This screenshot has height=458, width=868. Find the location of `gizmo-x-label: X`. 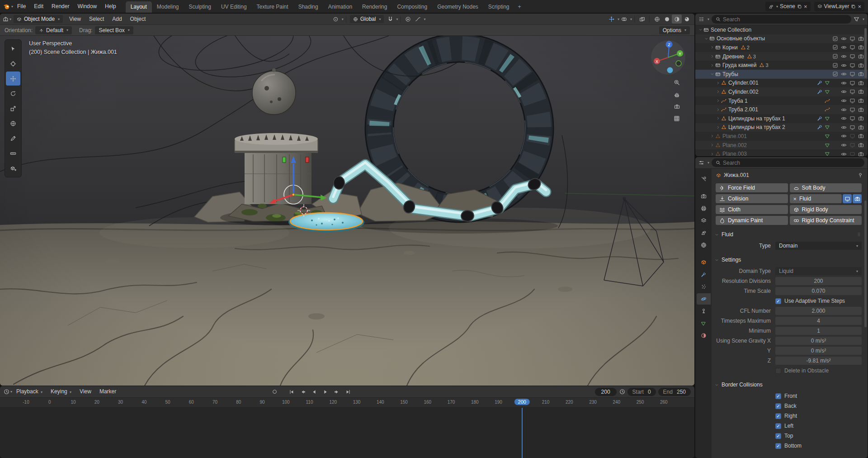

gizmo-x-label: X is located at coordinates (657, 62).